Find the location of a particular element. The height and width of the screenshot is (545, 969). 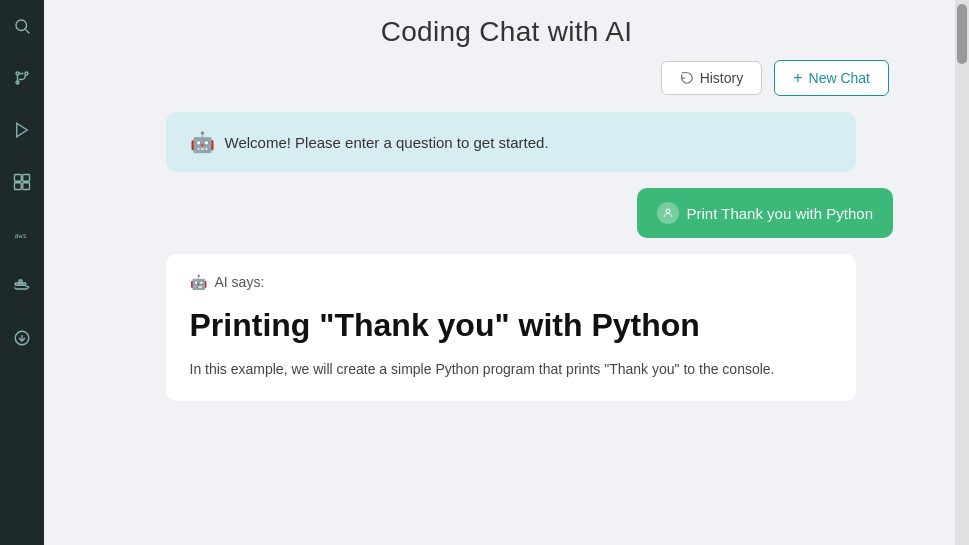

ai-response-body: In this example, we will create a simple… is located at coordinates (511, 369).